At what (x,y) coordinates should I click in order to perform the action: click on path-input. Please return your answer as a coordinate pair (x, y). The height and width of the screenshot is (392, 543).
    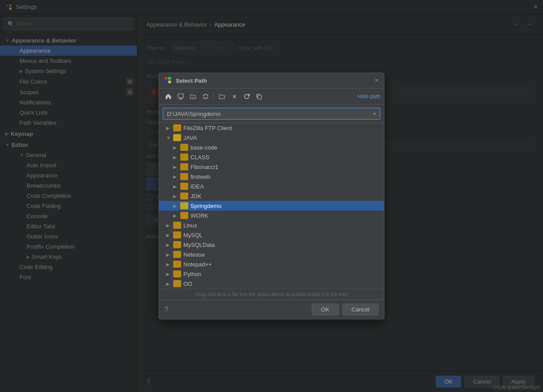
    Looking at the image, I should click on (267, 114).